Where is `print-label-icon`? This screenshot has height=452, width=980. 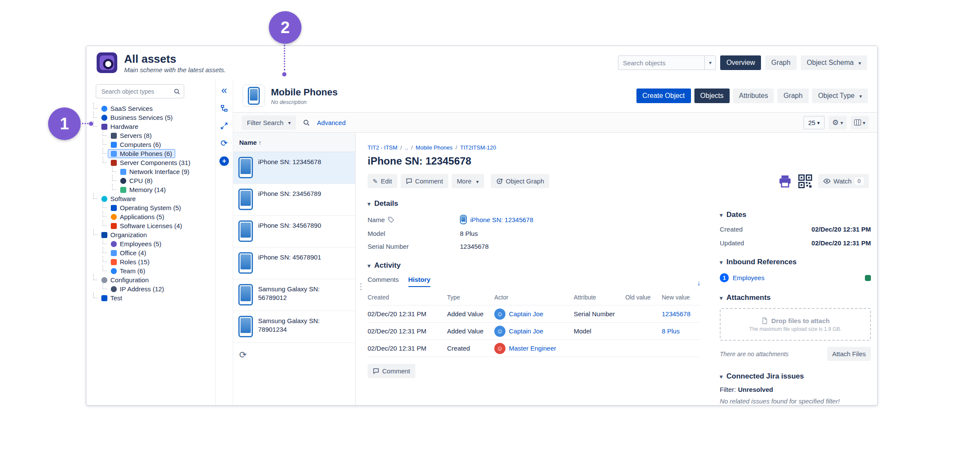
print-label-icon is located at coordinates (785, 181).